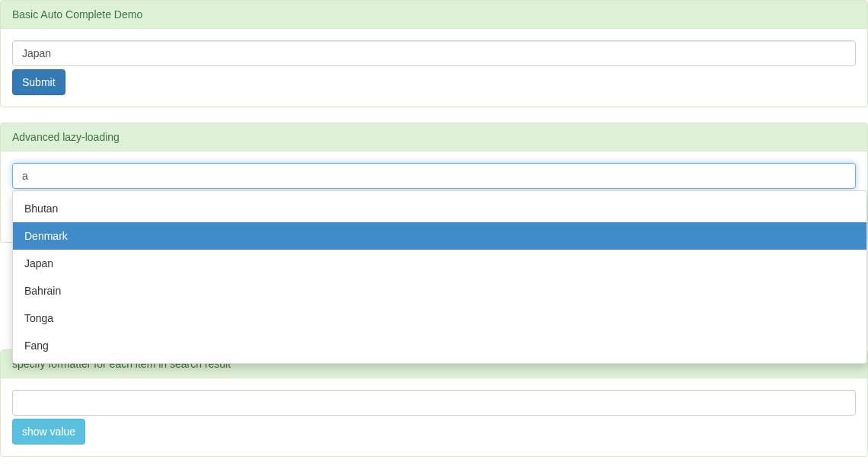 This screenshot has height=475, width=868. Describe the element at coordinates (434, 15) in the screenshot. I see `panel-basic-title: Basic Auto Complete Demo` at that location.